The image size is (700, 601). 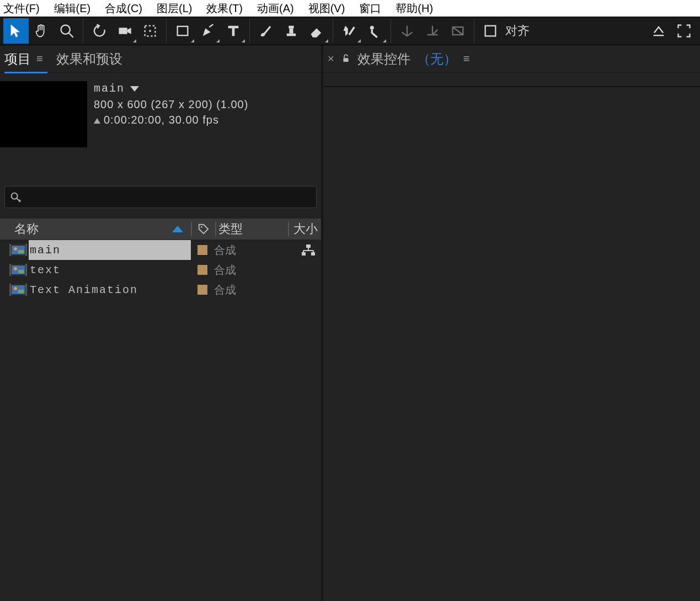 What do you see at coordinates (110, 270) in the screenshot?
I see `asset-name: text` at bounding box center [110, 270].